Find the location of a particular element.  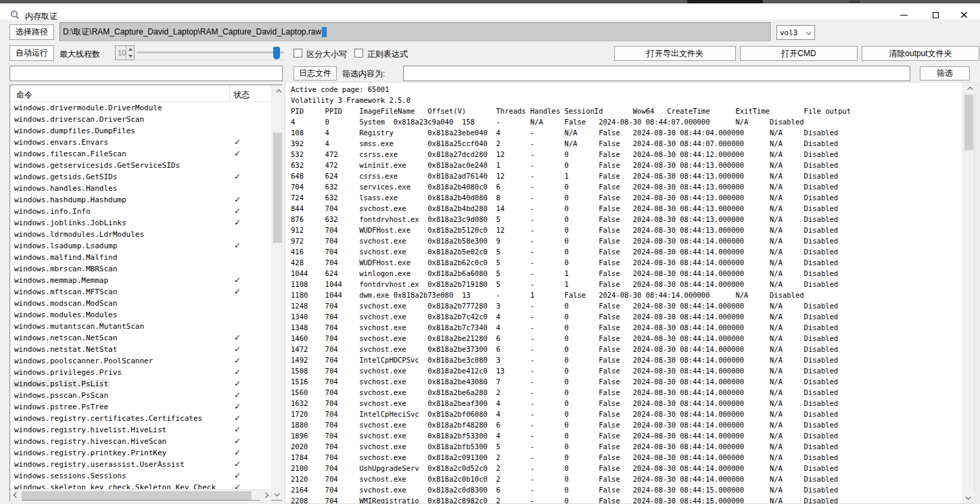

chevron-up-icon is located at coordinates (970, 89).